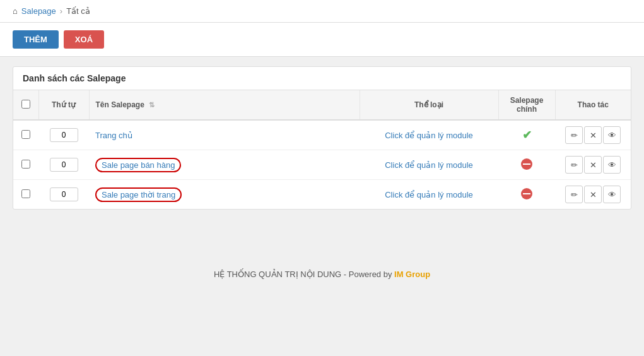 Image resolution: width=644 pixels, height=356 pixels. Describe the element at coordinates (15, 11) in the screenshot. I see `home-icon: ⌂` at that location.